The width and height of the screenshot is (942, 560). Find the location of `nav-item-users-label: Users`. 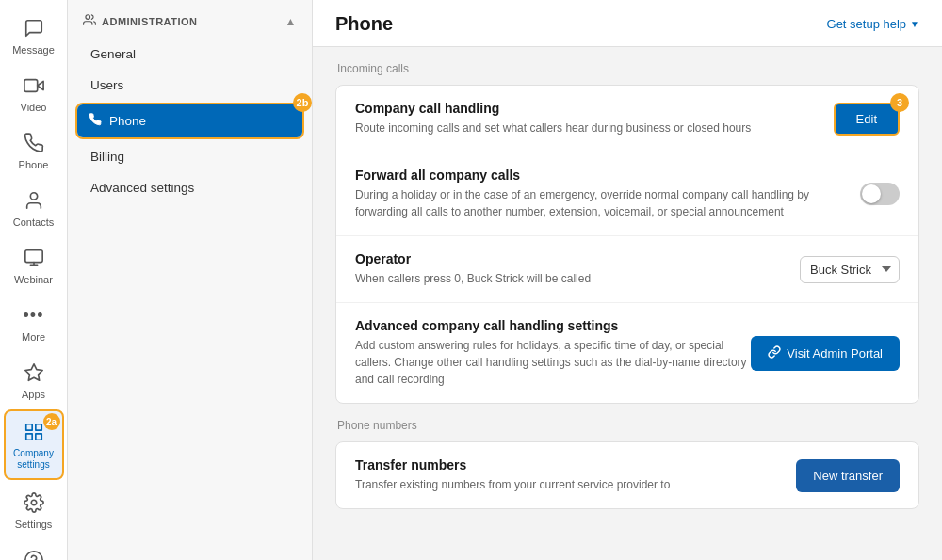

nav-item-users-label: Users is located at coordinates (107, 85).